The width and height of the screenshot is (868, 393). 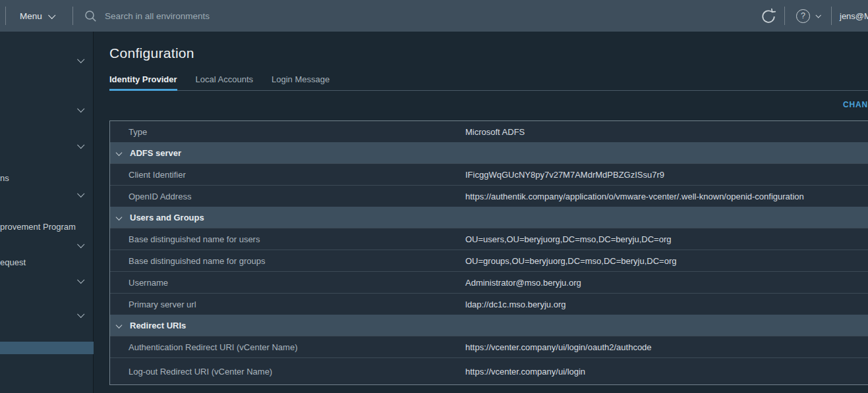 I want to click on section-title: Users and Groups, so click(x=167, y=217).